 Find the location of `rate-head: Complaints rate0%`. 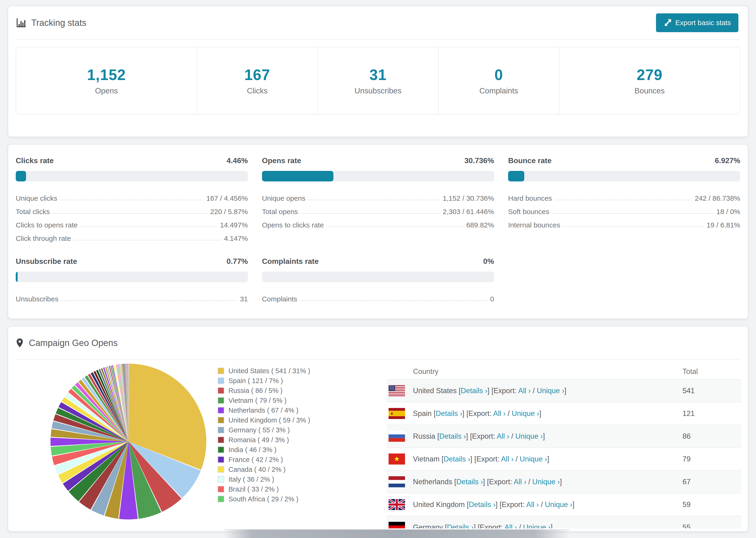

rate-head: Complaints rate0% is located at coordinates (378, 261).